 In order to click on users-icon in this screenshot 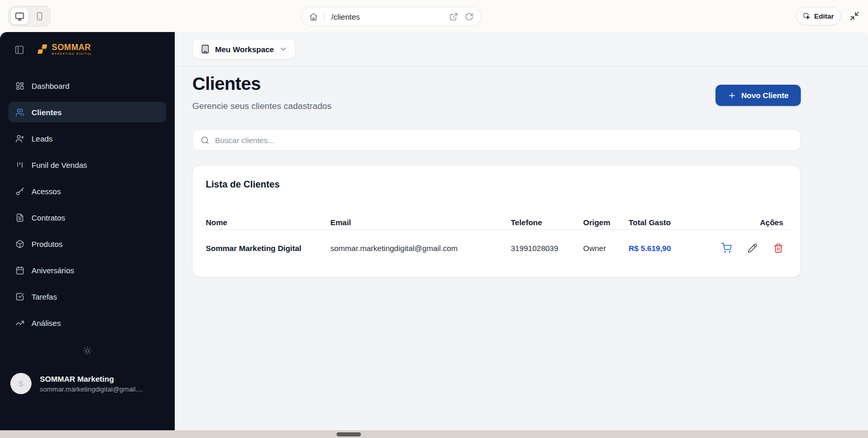, I will do `click(20, 113)`.